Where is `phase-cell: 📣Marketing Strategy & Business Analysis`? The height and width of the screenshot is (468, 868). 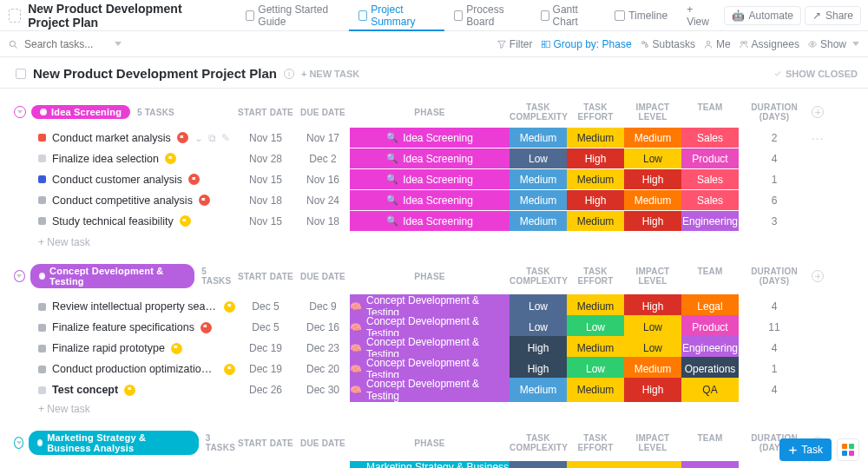 phase-cell: 📣Marketing Strategy & Business Analysis is located at coordinates (430, 465).